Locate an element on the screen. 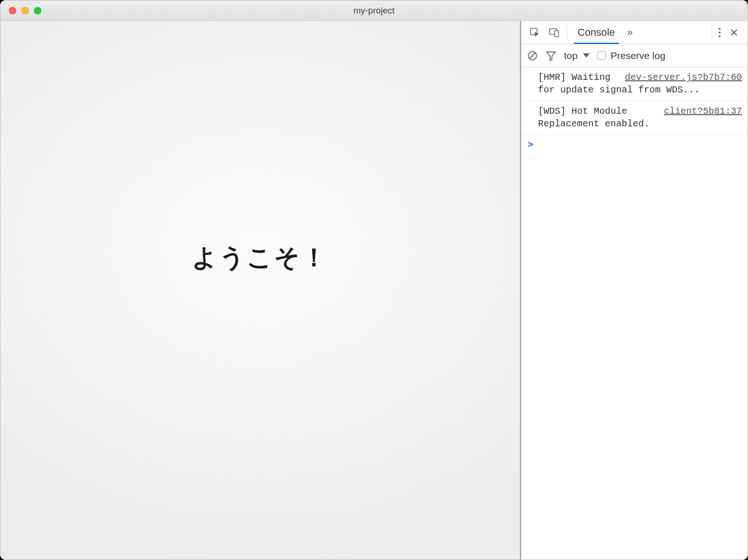 This screenshot has width=748, height=560. window-title: my-project is located at coordinates (374, 11).